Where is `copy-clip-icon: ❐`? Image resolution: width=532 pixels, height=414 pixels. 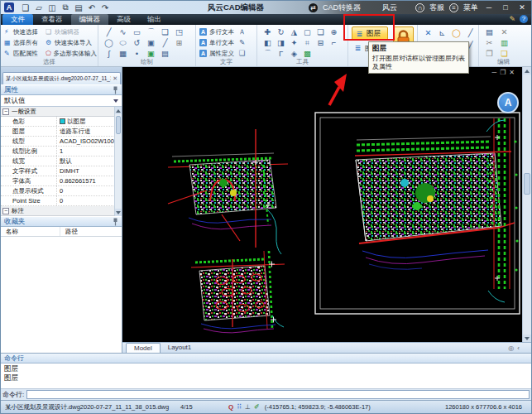 copy-clip-icon: ❐ is located at coordinates (490, 54).